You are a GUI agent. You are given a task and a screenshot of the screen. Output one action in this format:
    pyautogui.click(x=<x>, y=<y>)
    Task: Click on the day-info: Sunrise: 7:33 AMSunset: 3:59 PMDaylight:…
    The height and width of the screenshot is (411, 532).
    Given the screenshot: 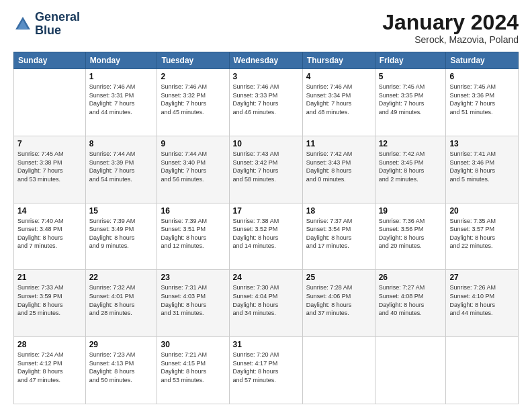 What is the action you would take?
    pyautogui.click(x=50, y=300)
    